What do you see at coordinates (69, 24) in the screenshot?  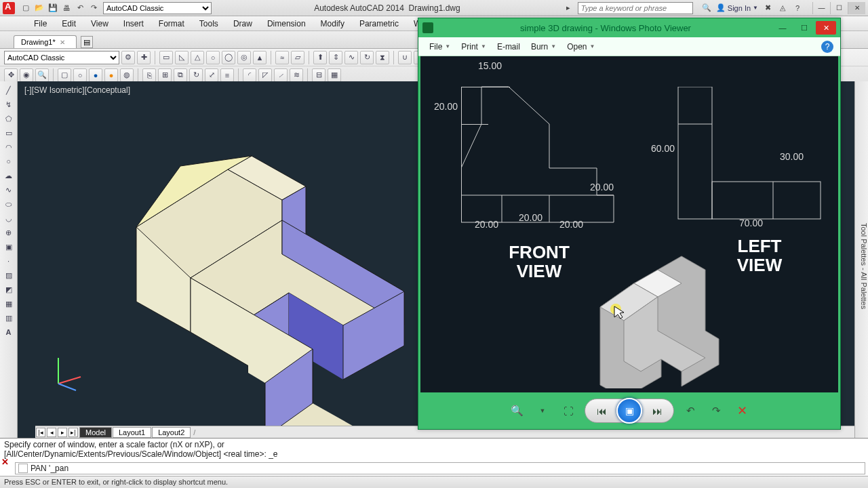 I see `menu-edit: Edit` at bounding box center [69, 24].